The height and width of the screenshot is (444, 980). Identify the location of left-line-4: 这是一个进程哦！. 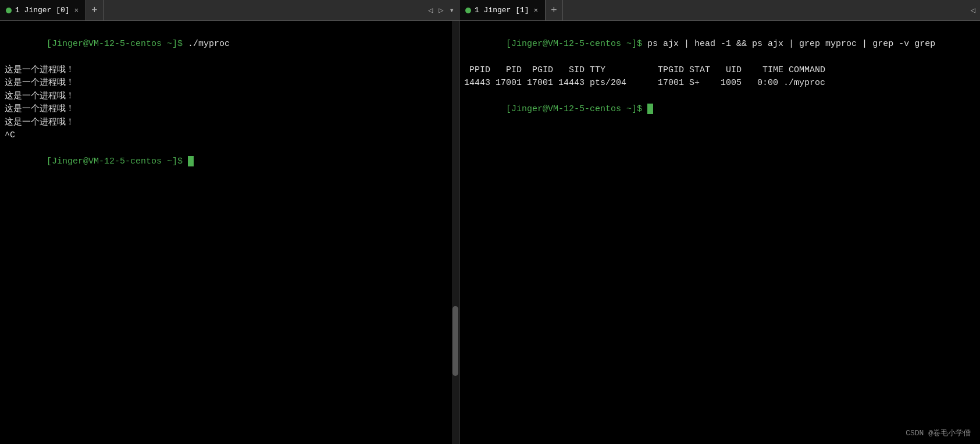
(229, 109).